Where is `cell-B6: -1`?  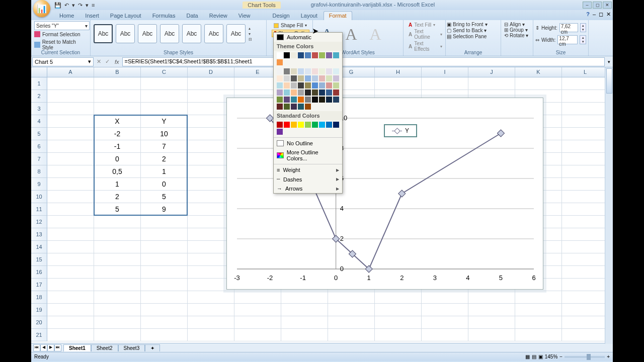 cell-B6: -1 is located at coordinates (118, 147).